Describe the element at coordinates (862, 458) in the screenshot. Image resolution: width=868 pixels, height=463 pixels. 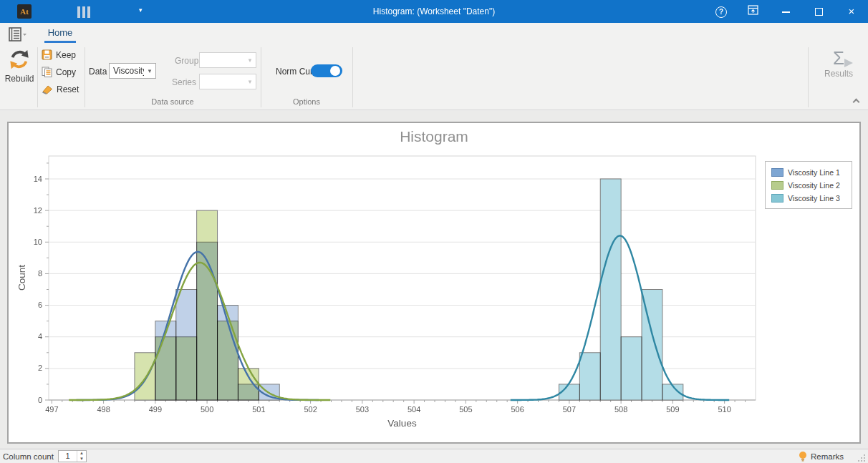
I see `resize-grip` at that location.